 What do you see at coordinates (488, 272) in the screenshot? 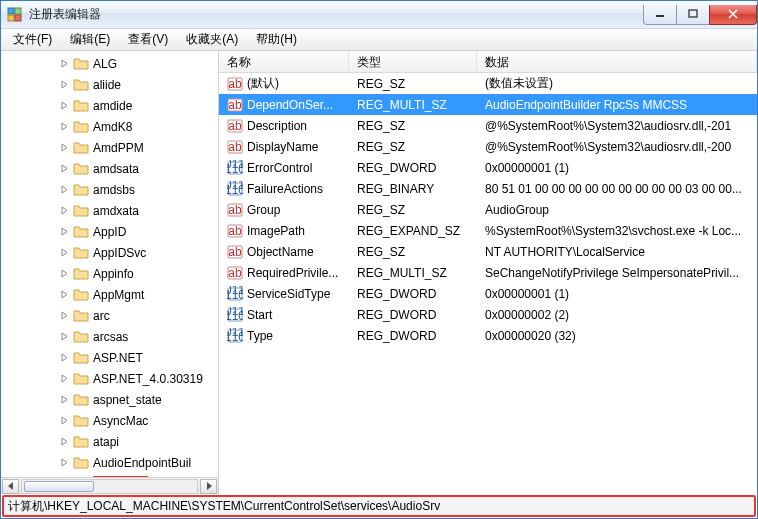
I see `list-row: abRequiredPrivile...REG_MULTI_SZSeChange…` at bounding box center [488, 272].